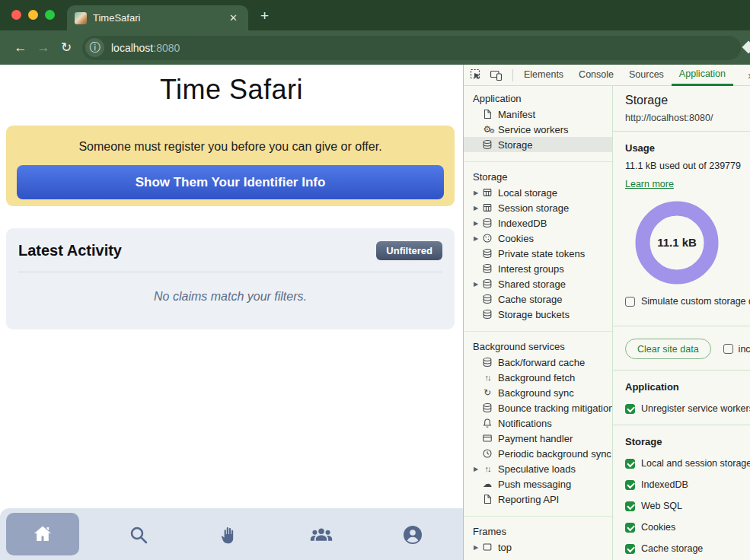  What do you see at coordinates (745, 349) in the screenshot?
I see `checkbox-label: including third-party cookies` at bounding box center [745, 349].